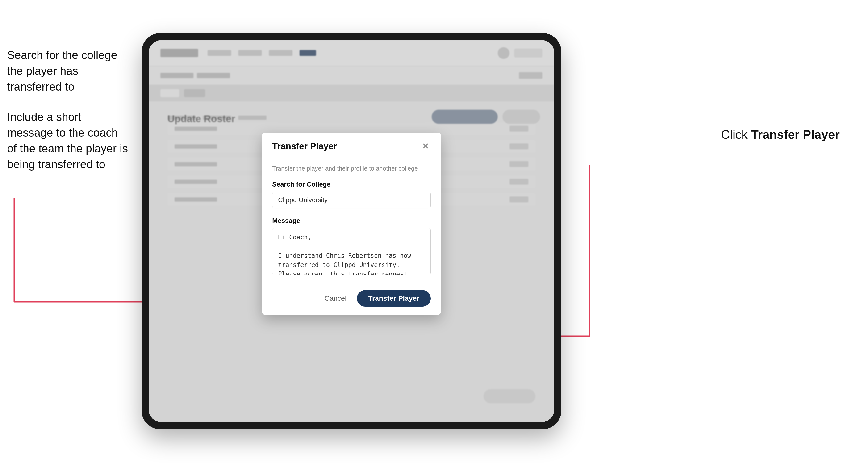  I want to click on cancel-button: Cancel, so click(336, 299).